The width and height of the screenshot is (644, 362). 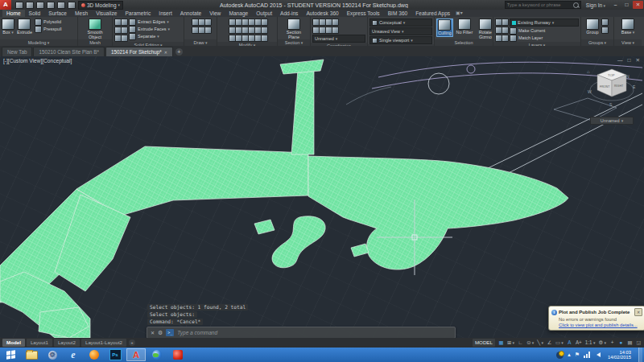 What do you see at coordinates (10, 355) in the screenshot?
I see `start-button` at bounding box center [10, 355].